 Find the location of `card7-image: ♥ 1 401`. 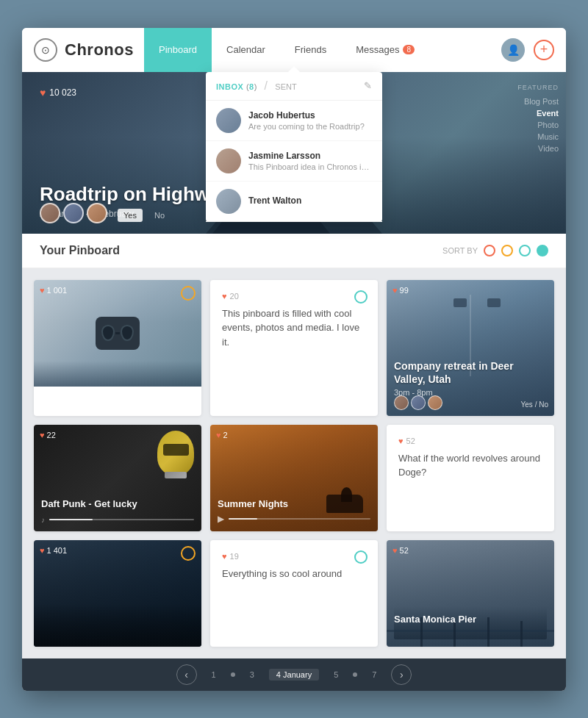

card7-image: ♥ 1 401 is located at coordinates (118, 594).